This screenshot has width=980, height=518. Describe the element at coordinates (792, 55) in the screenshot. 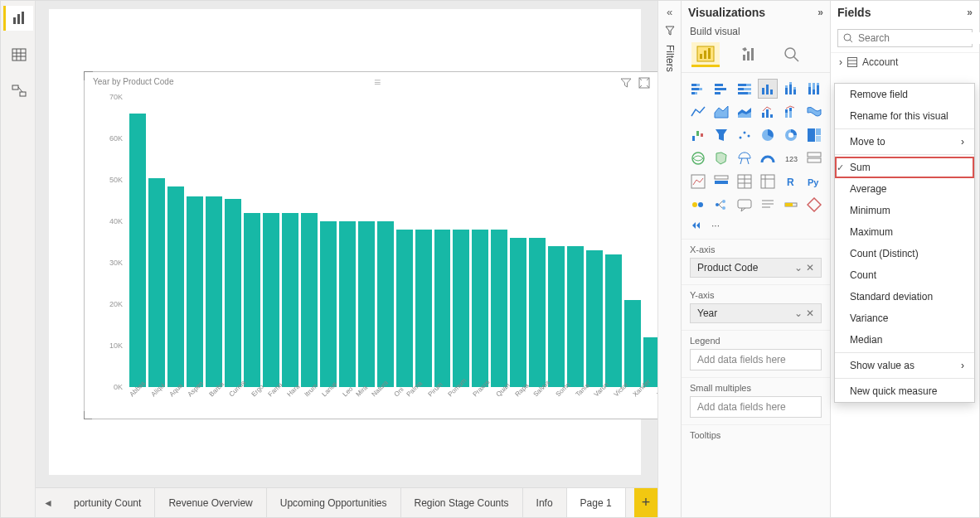

I see `analytics-tab` at that location.